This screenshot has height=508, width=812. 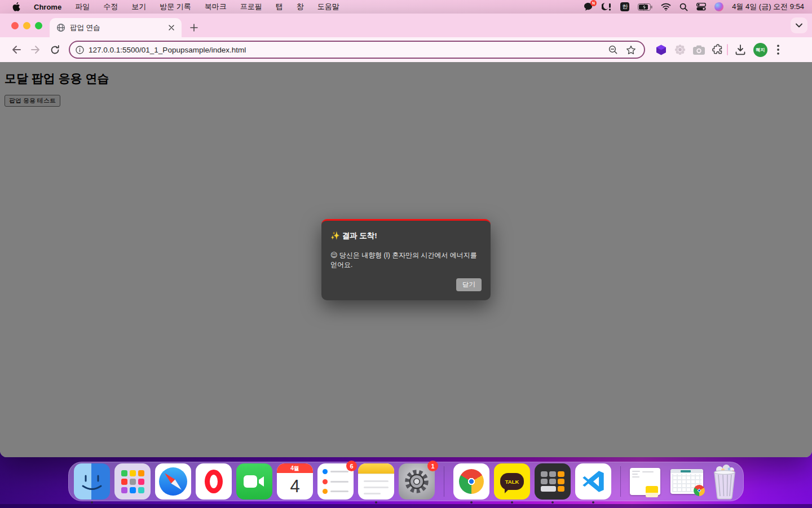 What do you see at coordinates (406, 260) in the screenshot?
I see `result-modal: ✨ 결과 도착! 😌 당신은 내향형 (I) 혼자만의 시간에서 에너지를 얻어…` at bounding box center [406, 260].